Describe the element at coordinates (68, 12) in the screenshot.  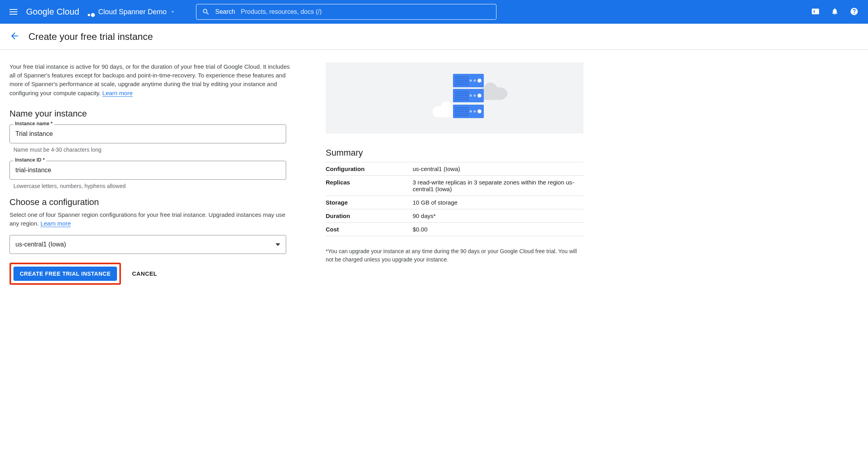
I see `logo-cloud-text: Cloud` at that location.